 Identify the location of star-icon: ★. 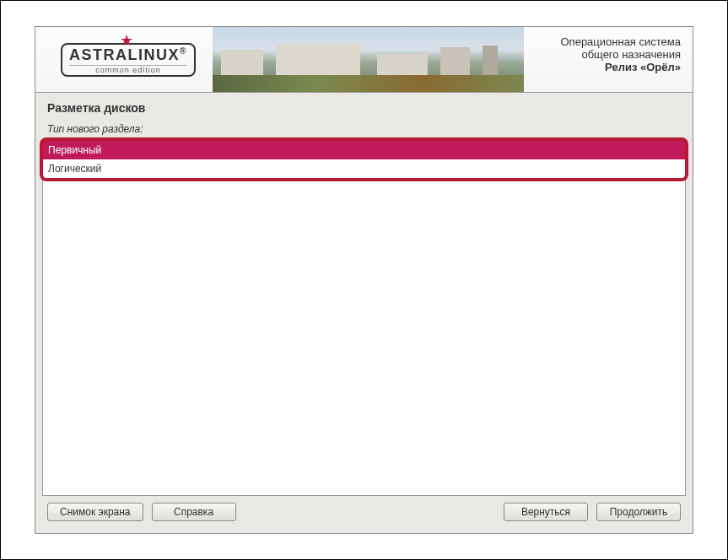
(127, 40).